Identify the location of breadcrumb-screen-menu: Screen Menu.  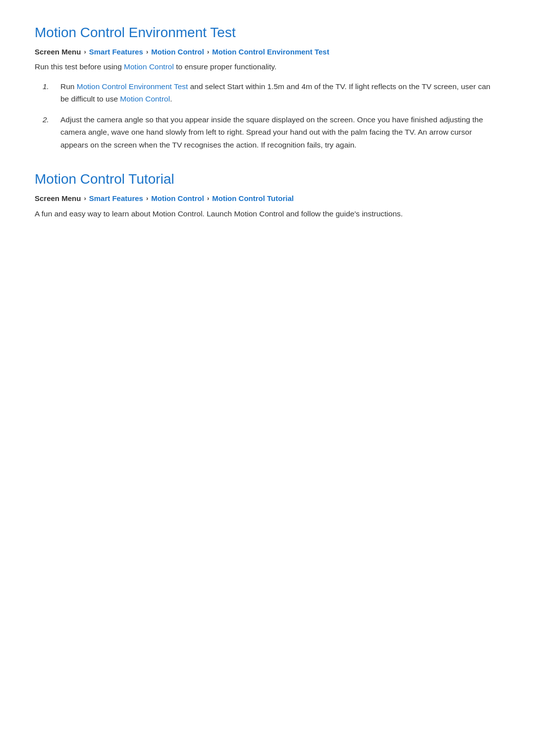
(57, 51).